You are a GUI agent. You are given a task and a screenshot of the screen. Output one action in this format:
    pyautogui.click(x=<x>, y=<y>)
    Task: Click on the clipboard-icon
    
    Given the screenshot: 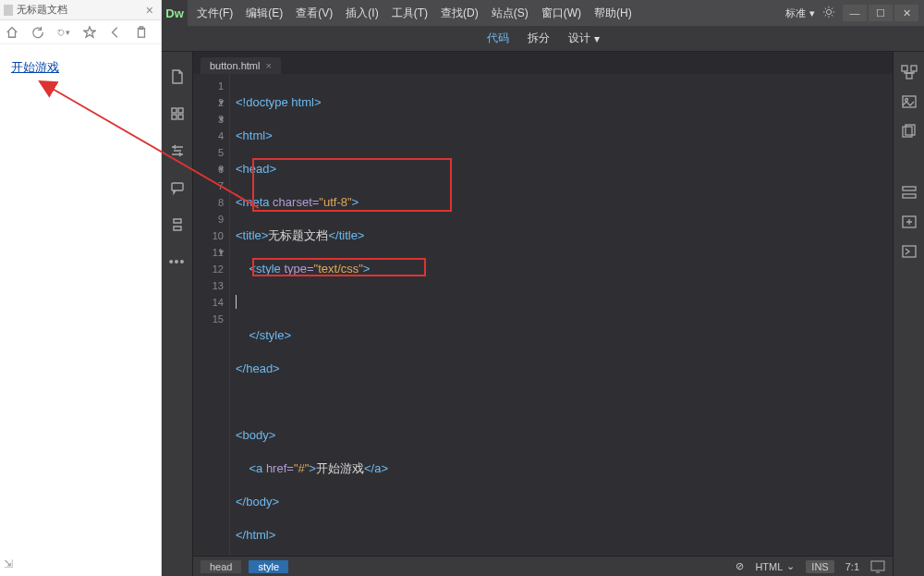 What is the action you would take?
    pyautogui.click(x=141, y=32)
    